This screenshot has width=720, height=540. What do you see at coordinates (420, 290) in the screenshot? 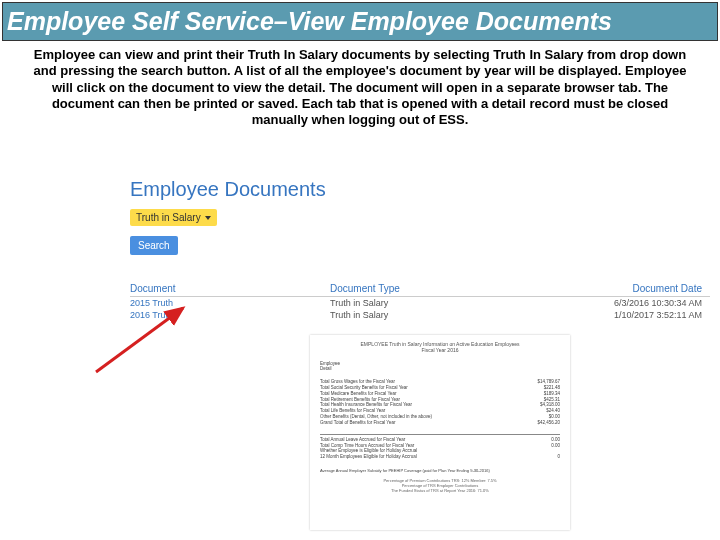
I see `table-header: Document Document Type Document Date` at bounding box center [420, 290].